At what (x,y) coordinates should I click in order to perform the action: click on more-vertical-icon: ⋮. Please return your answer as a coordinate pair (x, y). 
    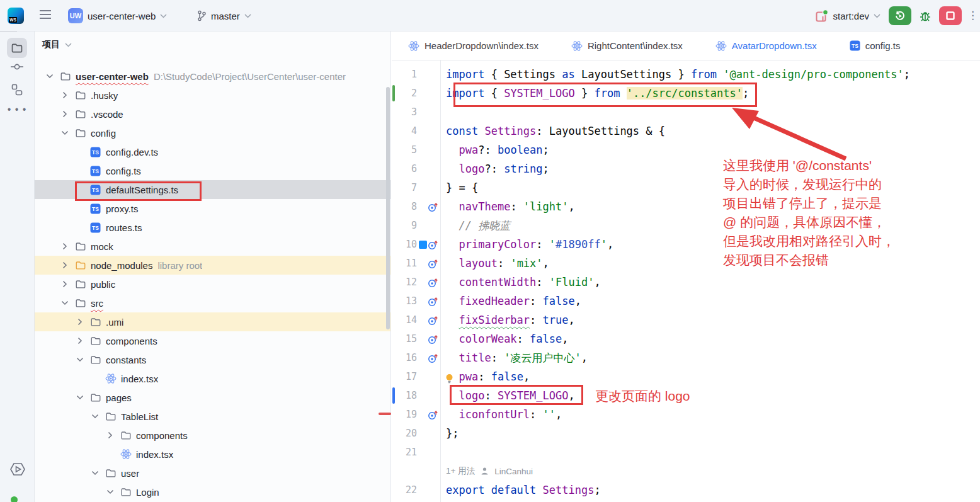
    Looking at the image, I should click on (972, 16).